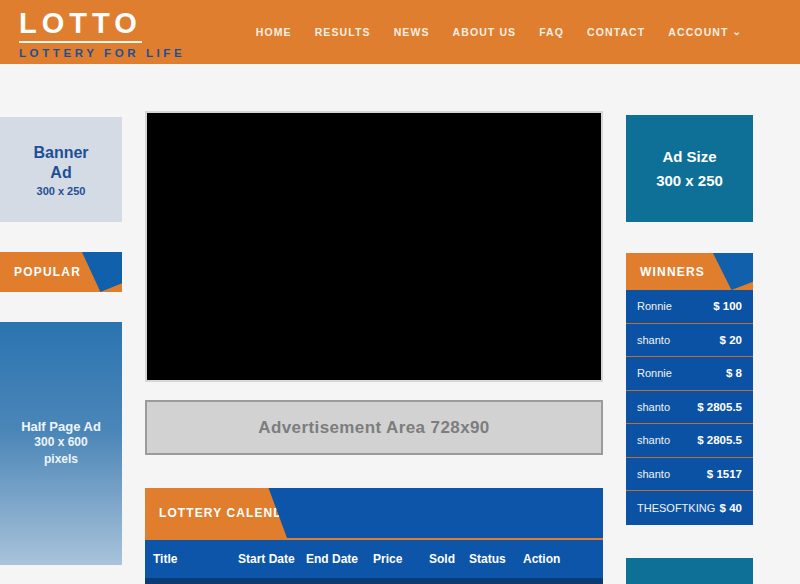 The width and height of the screenshot is (800, 584). Describe the element at coordinates (552, 32) in the screenshot. I see `nav-item-faq: FAQ` at that location.